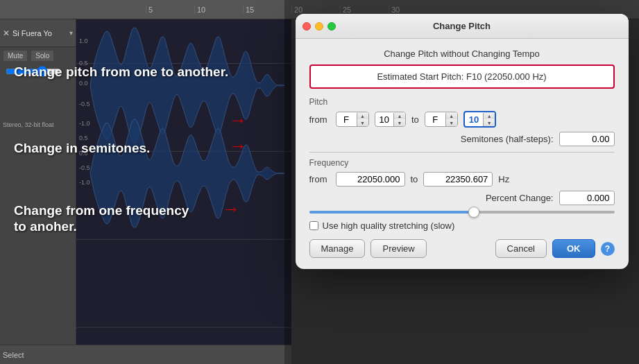 The width and height of the screenshot is (639, 364). Describe the element at coordinates (231, 209) in the screenshot. I see `arrow-3: →` at that location.